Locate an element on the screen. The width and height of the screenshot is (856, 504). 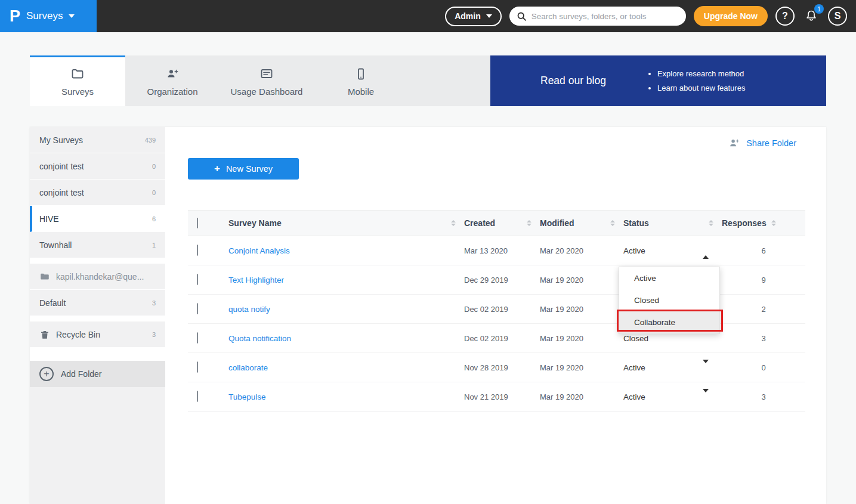
table-header-row: Survey Name Created Modified Status Resp… is located at coordinates (496, 223).